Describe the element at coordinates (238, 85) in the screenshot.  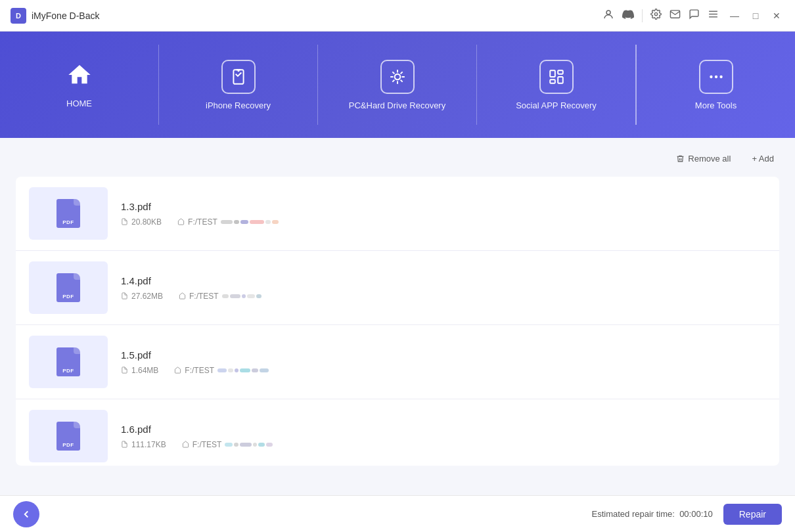
I see `nav-item-iphone-recovery: iPhone Recovery` at that location.